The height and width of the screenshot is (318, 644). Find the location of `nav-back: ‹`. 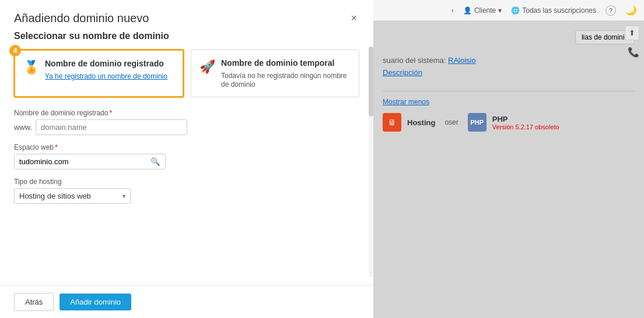

nav-back: ‹ is located at coordinates (453, 10).